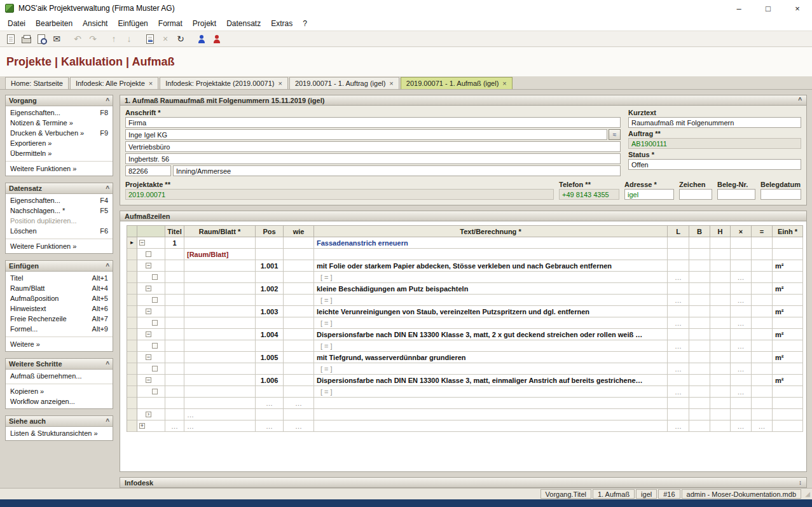  I want to click on anschrift-line2-field: Inge Igel KG, so click(366, 135).